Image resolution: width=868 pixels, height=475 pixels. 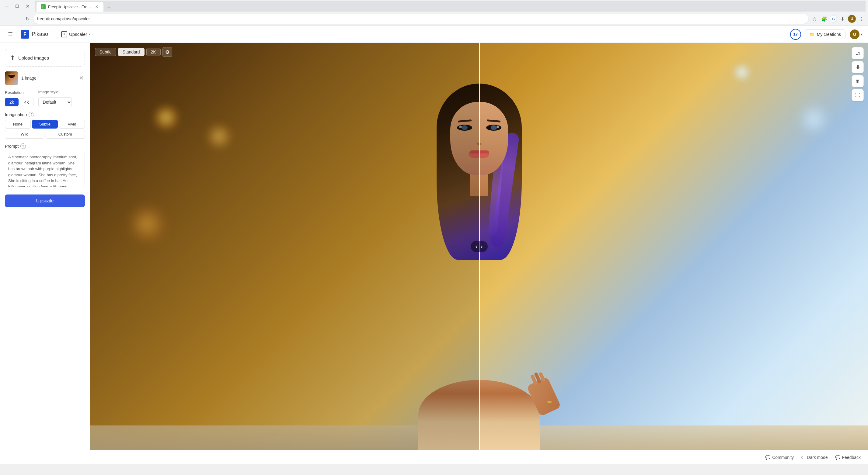 What do you see at coordinates (55, 102) in the screenshot?
I see `image-style-select: Default Vivid Subtle` at bounding box center [55, 102].